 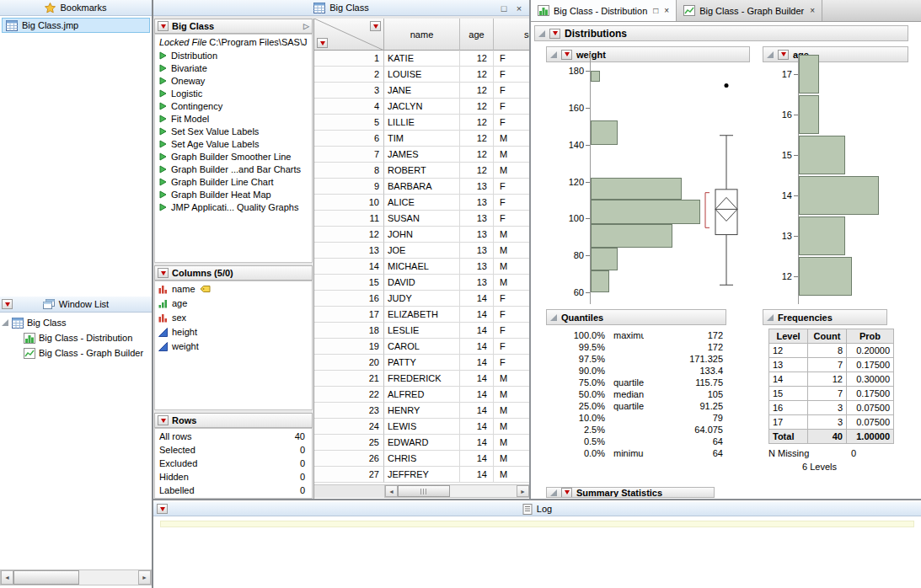 I want to click on row-number-cell: 1, so click(x=349, y=59).